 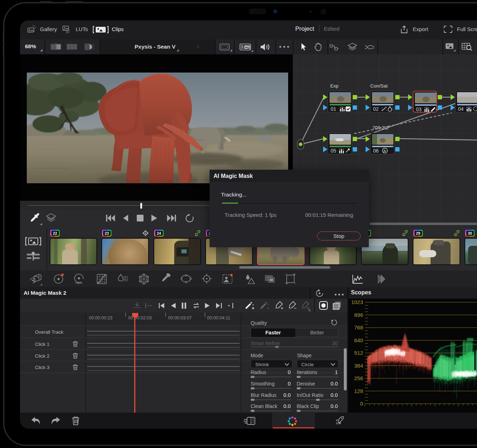 I want to click on svg-text: fx, so click(x=385, y=151).